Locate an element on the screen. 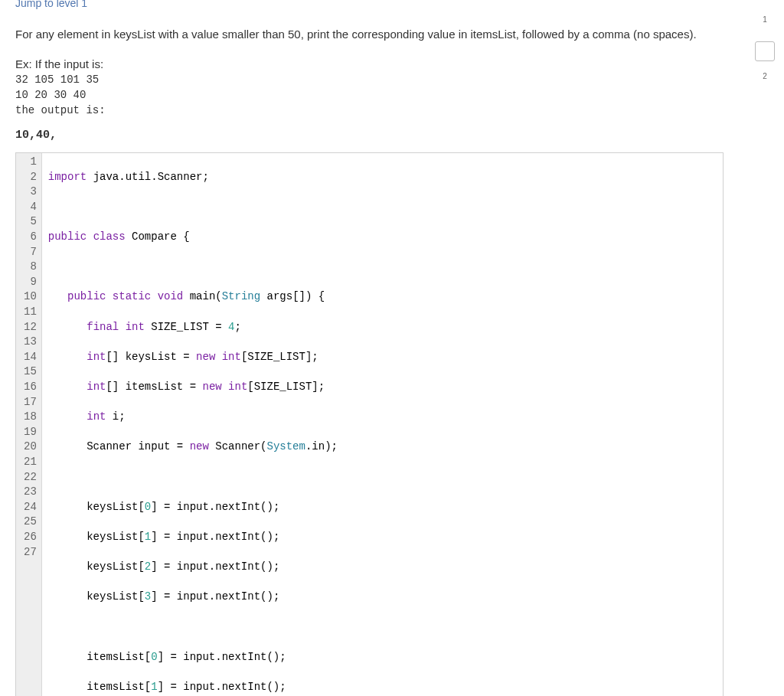 The width and height of the screenshot is (784, 696). rail-item-1: 1 is located at coordinates (765, 19).